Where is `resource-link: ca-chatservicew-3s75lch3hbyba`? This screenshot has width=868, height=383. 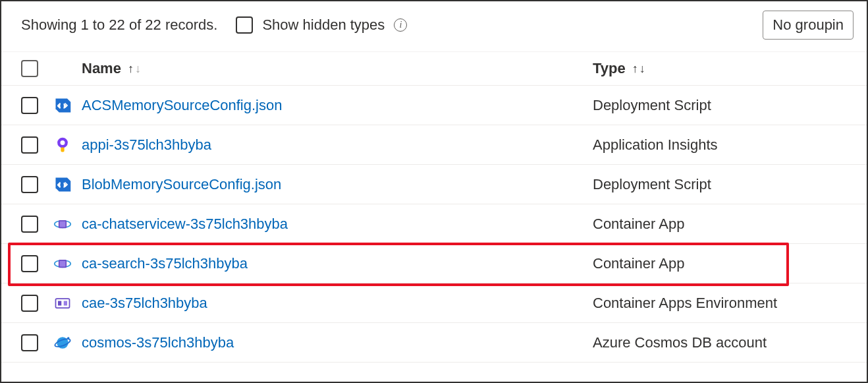
resource-link: ca-chatservicew-3s75lch3hbyba is located at coordinates (184, 224).